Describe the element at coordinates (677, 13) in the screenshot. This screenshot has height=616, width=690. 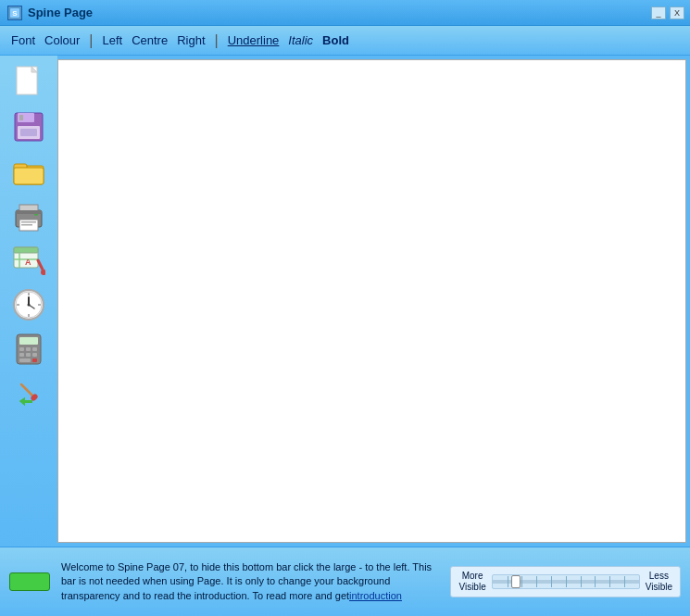
I see `close-button: X` at that location.